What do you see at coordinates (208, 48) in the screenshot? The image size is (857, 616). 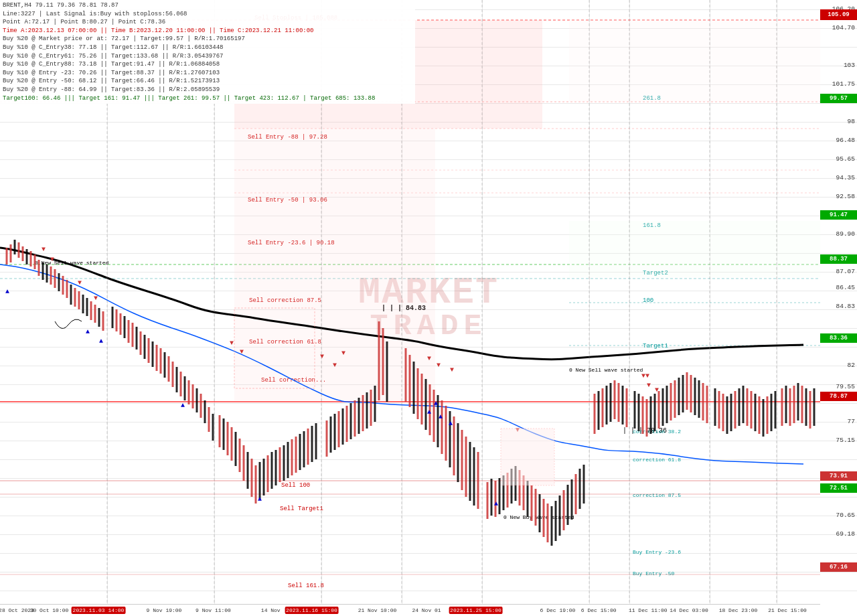 I see `buy-c38: Buy %10 @ C_Entry38: 77.18 || Target:112…` at bounding box center [208, 48].